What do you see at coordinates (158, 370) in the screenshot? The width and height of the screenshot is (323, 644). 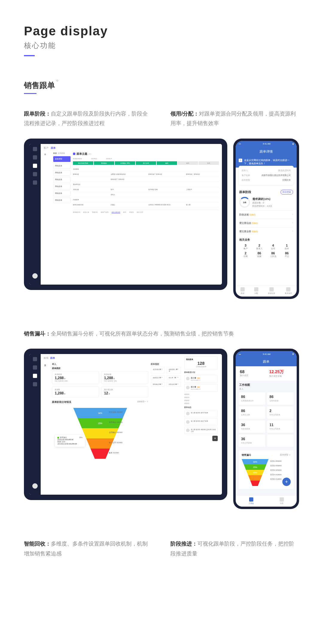 I see `overview-row: 未变化数56个` at bounding box center [158, 370].